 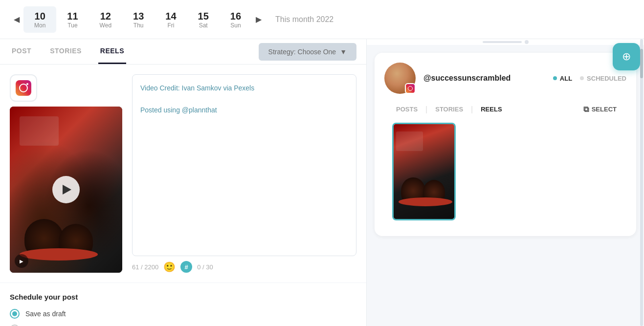 What do you see at coordinates (203, 20) in the screenshot?
I see `calendar-day-sat: 15 Sat` at bounding box center [203, 20].